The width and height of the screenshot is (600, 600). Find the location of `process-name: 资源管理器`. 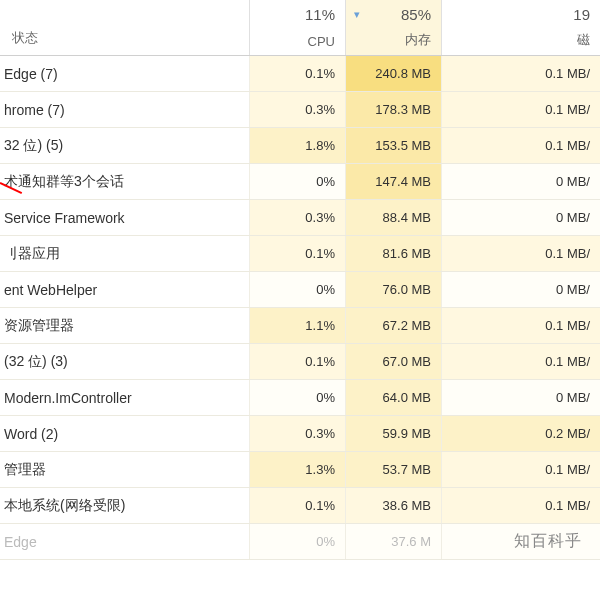

process-name: 资源管理器 is located at coordinates (125, 326).